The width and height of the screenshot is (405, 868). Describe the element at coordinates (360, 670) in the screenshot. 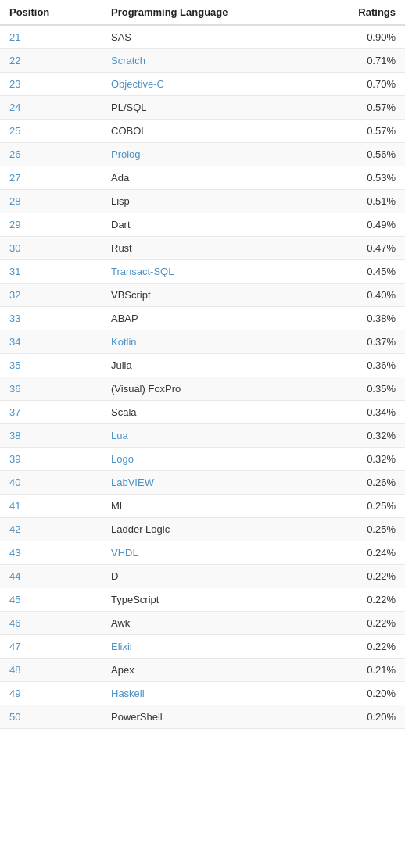

I see `row-rating: 0.21%` at that location.